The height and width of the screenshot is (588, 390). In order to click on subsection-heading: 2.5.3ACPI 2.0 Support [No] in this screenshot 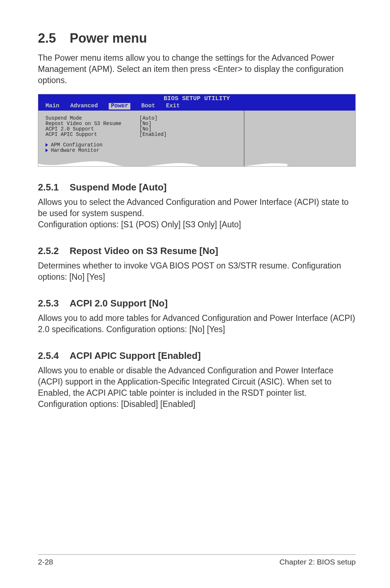, I will do `click(197, 304)`.